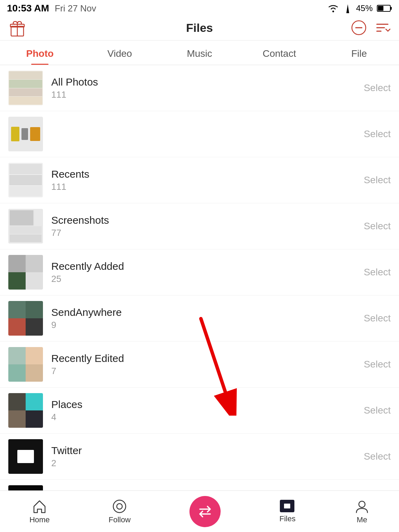 Image resolution: width=399 pixels, height=532 pixels. I want to click on battery-text: 45%, so click(364, 8).